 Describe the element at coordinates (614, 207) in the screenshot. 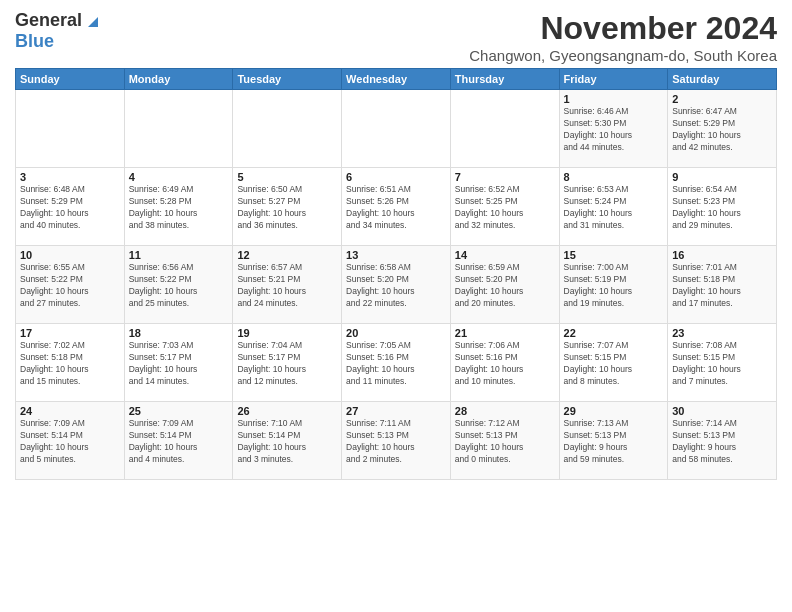

I see `calendar-cell: 8Sunrise: 6:53 AM Sunset: 5:24 PM Daylig…` at that location.